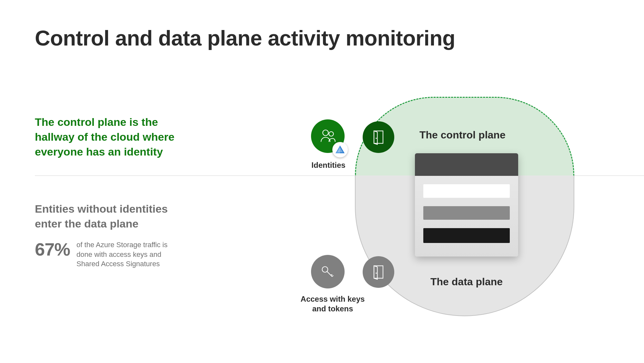  Describe the element at coordinates (467, 165) in the screenshot. I see `resource-window-chrome` at that location.